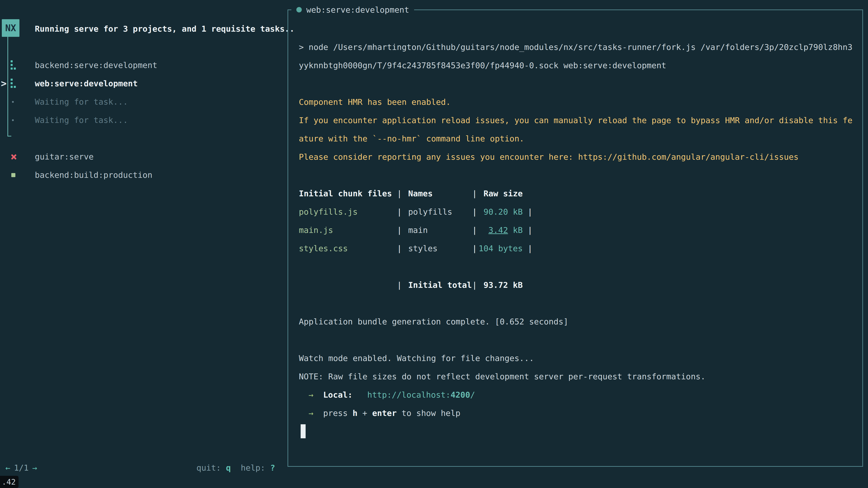 The width and height of the screenshot is (868, 488). I want to click on terminal-line-status: Watch mode enabled. Watching for file ch…, so click(416, 358).